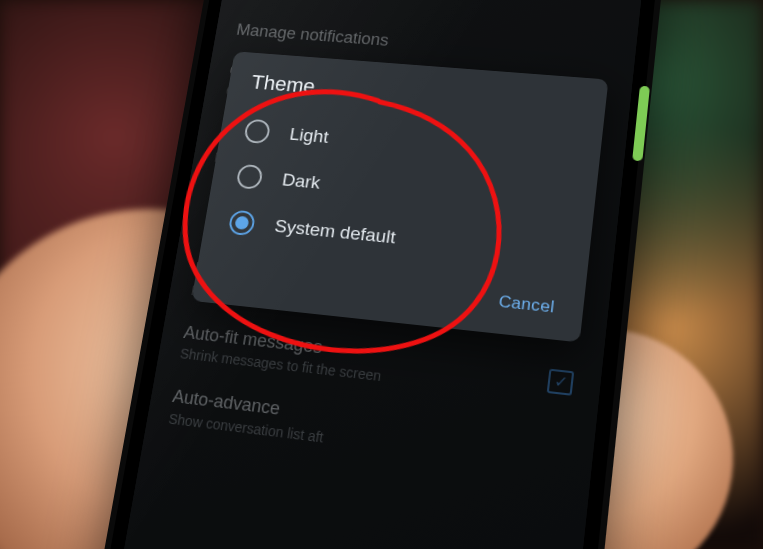 This screenshot has height=549, width=763. Describe the element at coordinates (242, 224) in the screenshot. I see `radio-checked-icon` at that location.